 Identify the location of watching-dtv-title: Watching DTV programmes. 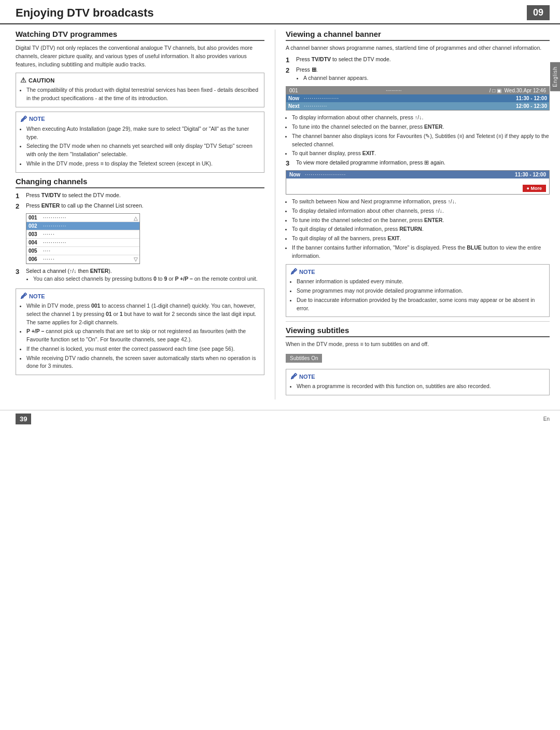
(140, 35).